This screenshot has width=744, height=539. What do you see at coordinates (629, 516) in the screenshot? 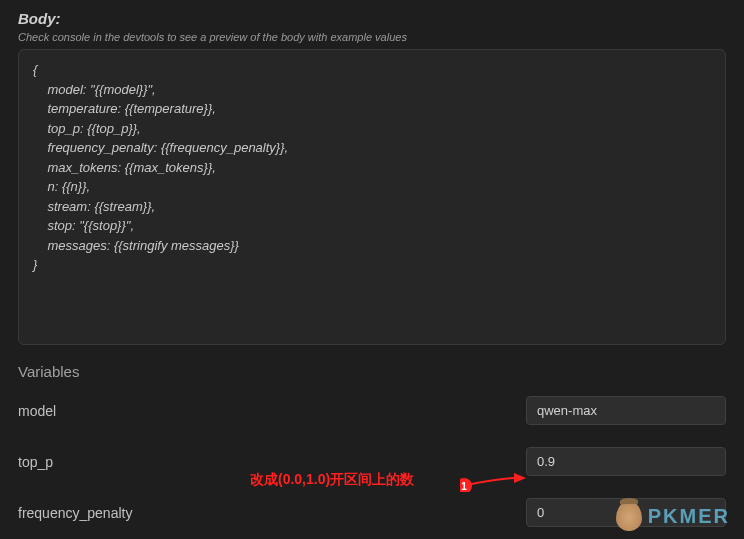
I see `watermark-logo-icon` at bounding box center [629, 516].